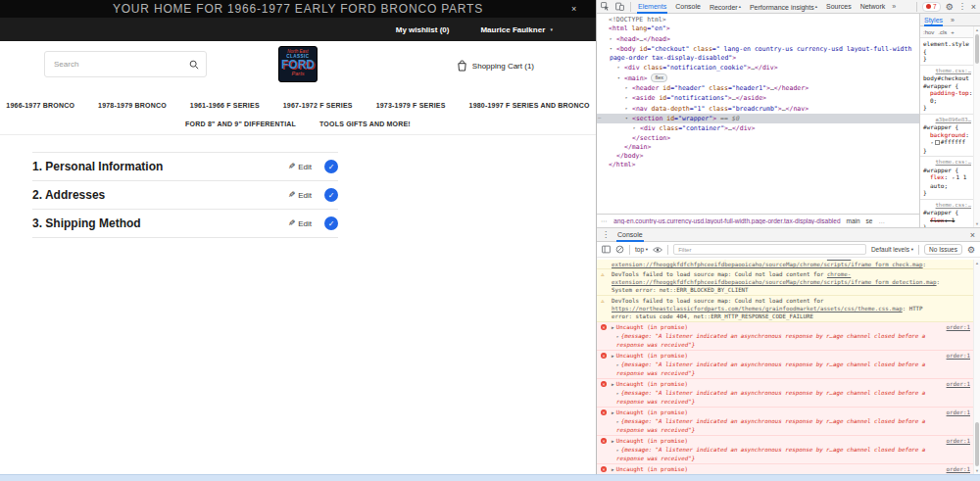 The width and height of the screenshot is (980, 481). I want to click on nav-item: 1980-1997 F SERIES AND BRONCO, so click(529, 106).